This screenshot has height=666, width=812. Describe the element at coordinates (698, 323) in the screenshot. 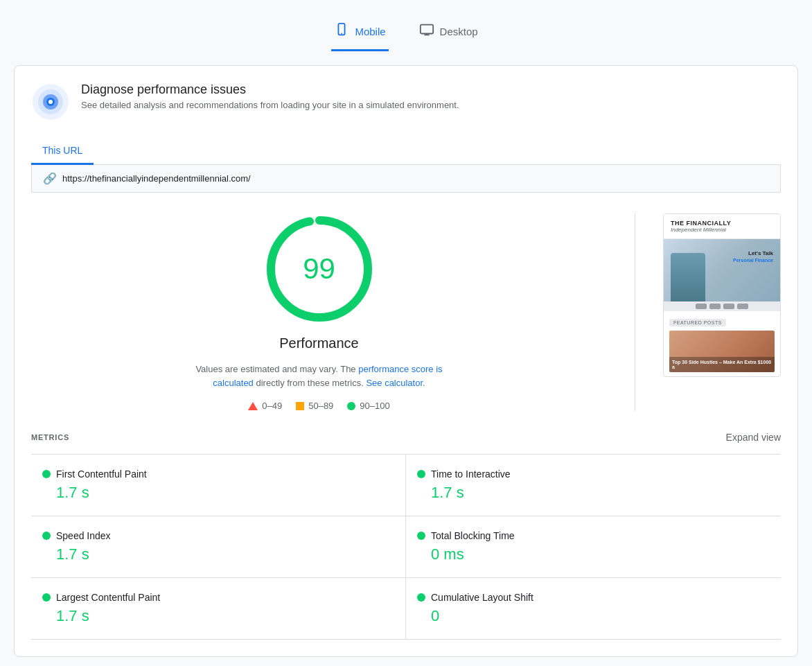

I see `featured-tag: FEATURED POSTS` at that location.